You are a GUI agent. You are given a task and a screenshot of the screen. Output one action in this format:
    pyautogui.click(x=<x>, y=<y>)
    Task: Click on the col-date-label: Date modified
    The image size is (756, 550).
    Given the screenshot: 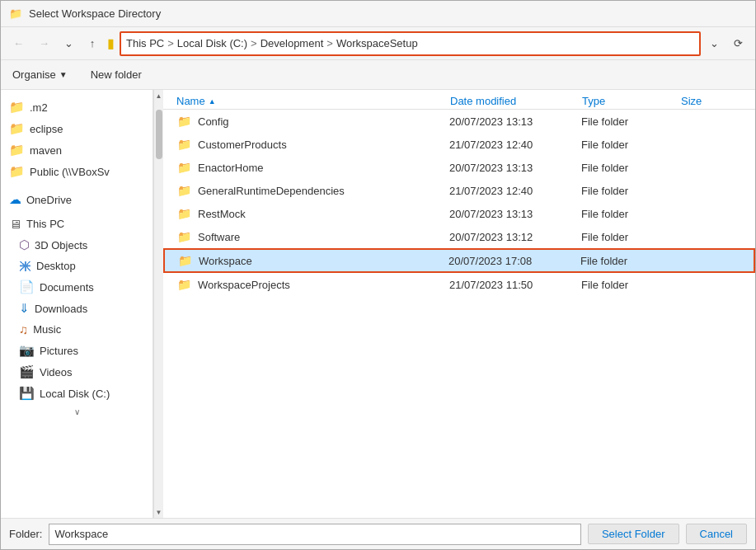 What is the action you would take?
    pyautogui.click(x=483, y=101)
    